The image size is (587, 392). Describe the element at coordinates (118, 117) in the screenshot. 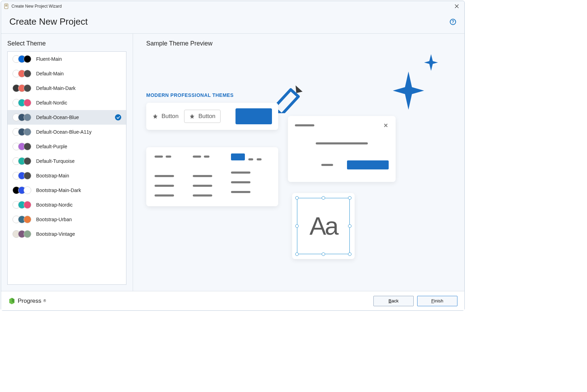

I see `checkmark-icon` at that location.